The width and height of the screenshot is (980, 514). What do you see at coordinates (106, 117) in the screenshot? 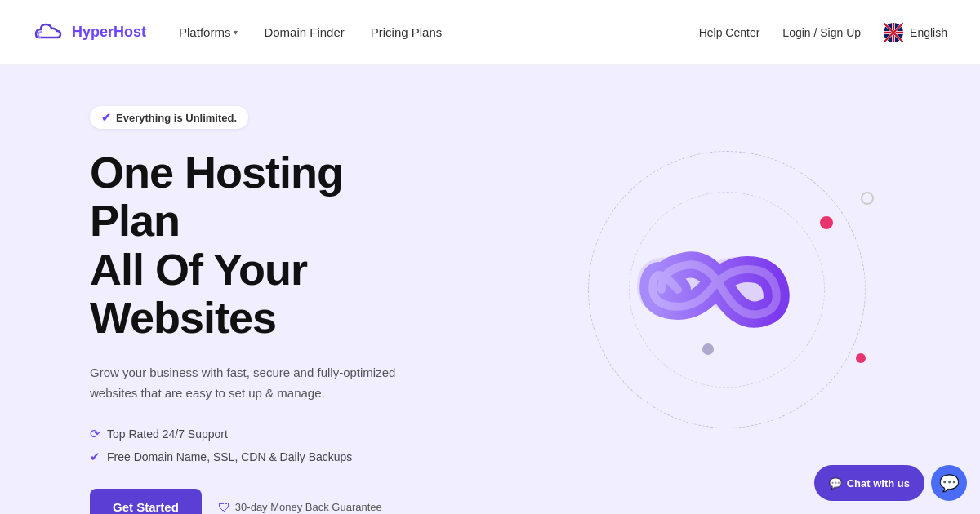
I see `check-icon: ✔` at bounding box center [106, 117].